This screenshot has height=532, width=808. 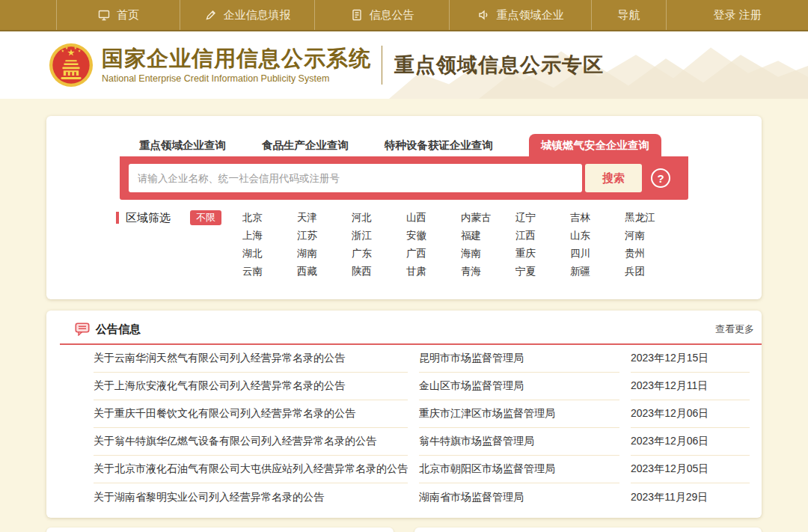 What do you see at coordinates (422, 359) in the screenshot?
I see `table-row: 关于云南华润天然气有限公司列入经营异常名录的公告 昆明市市场监督管理局 2023…` at bounding box center [422, 359].